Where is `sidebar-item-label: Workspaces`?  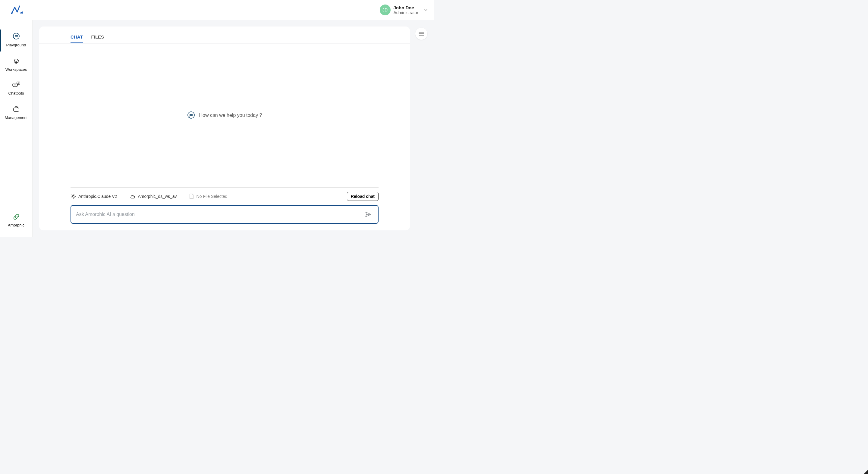
sidebar-item-label: Workspaces is located at coordinates (16, 69).